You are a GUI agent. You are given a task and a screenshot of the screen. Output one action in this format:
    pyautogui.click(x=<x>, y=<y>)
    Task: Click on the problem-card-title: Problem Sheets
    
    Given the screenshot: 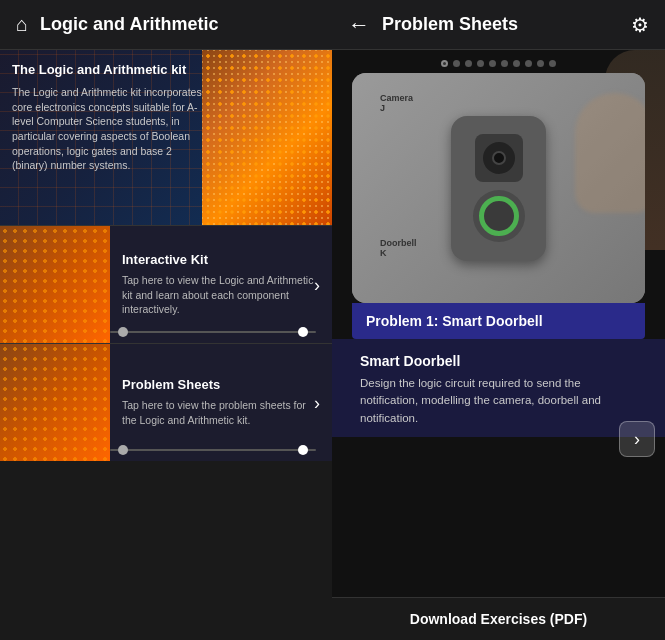 What is the action you would take?
    pyautogui.click(x=221, y=384)
    